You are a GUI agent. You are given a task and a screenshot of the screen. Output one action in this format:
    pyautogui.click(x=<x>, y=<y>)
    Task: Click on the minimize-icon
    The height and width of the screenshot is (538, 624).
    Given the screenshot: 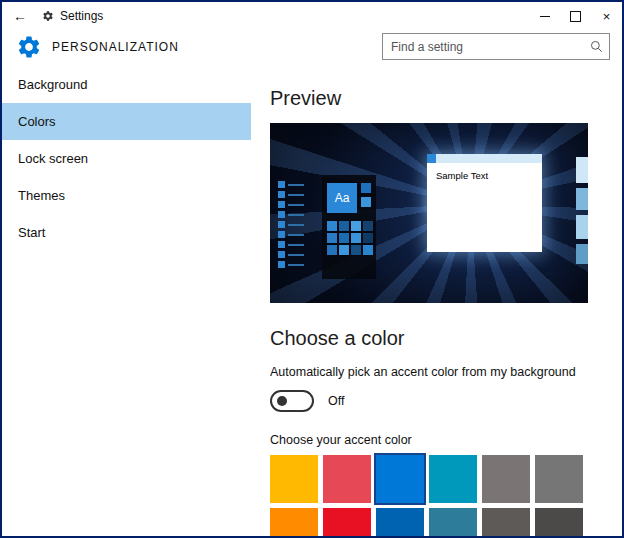 What is the action you would take?
    pyautogui.click(x=545, y=16)
    